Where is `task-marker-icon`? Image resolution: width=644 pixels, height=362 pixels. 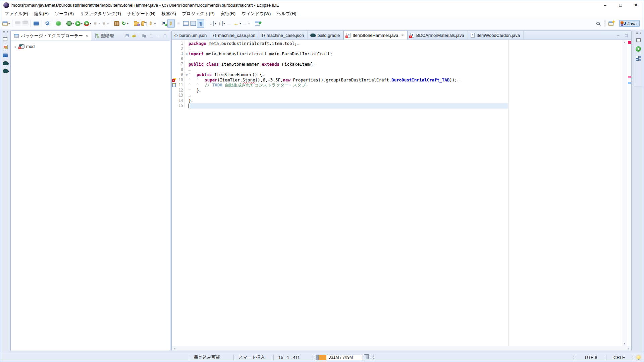 task-marker-icon is located at coordinates (174, 85).